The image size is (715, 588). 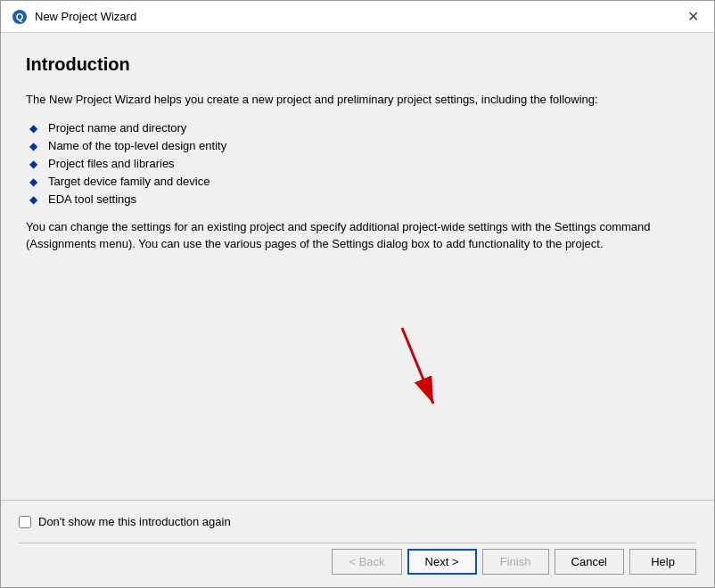 What do you see at coordinates (358, 64) in the screenshot?
I see `intro-heading: Introduction` at bounding box center [358, 64].